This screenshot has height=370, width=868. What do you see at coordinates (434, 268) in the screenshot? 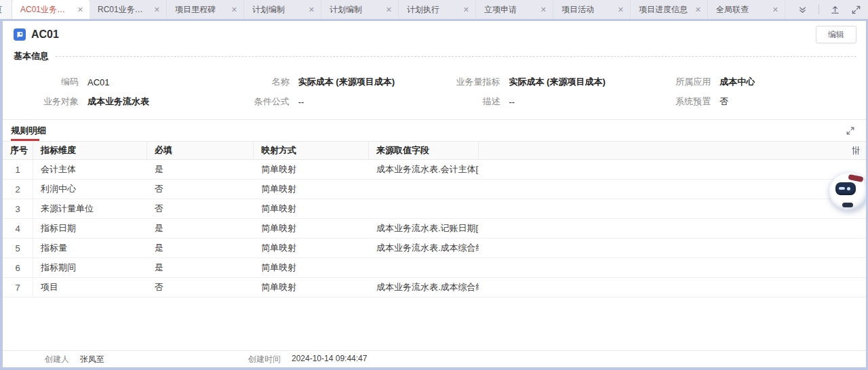
I see `table-row: 6 指标期间 是 简单映射` at bounding box center [434, 268].